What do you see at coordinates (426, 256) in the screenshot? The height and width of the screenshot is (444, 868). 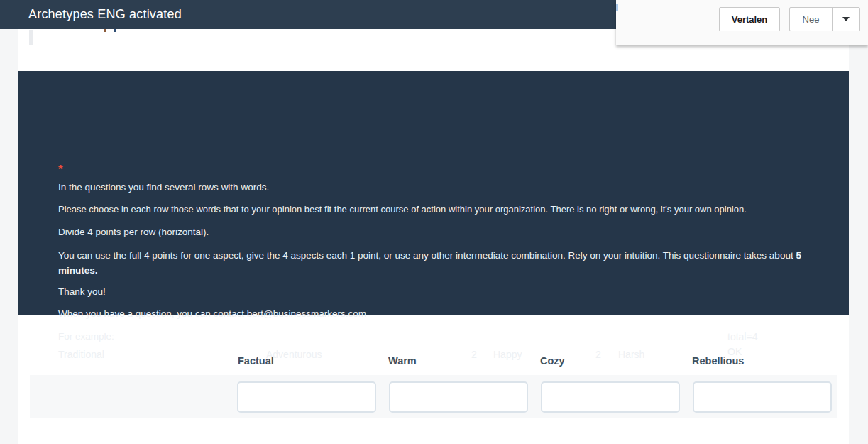 I see `instruction-text: You can use the full 4 points for one as…` at bounding box center [426, 256].